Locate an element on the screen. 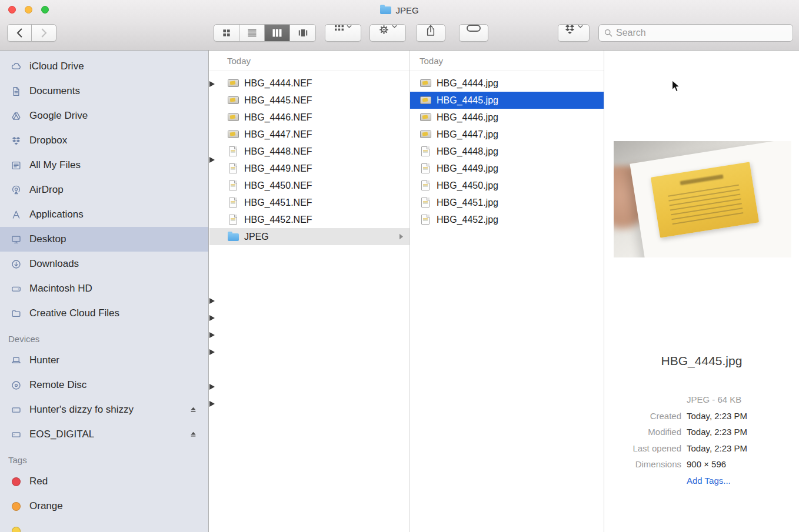  forward-button is located at coordinates (44, 33).